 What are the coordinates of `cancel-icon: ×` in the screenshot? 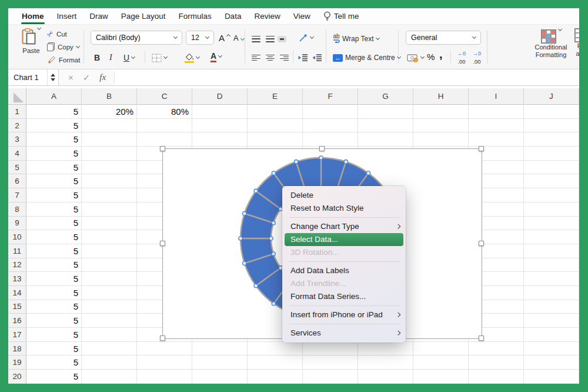 It's located at (71, 78).